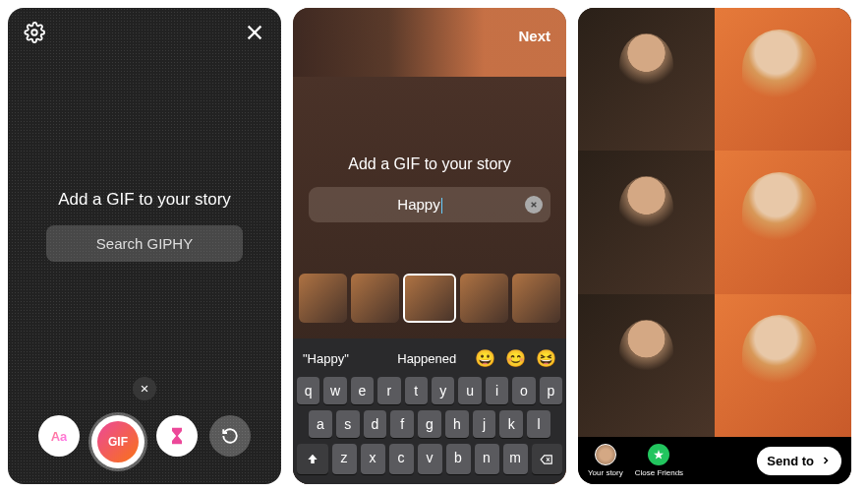  I want to click on your-story-button: Your story, so click(606, 461).